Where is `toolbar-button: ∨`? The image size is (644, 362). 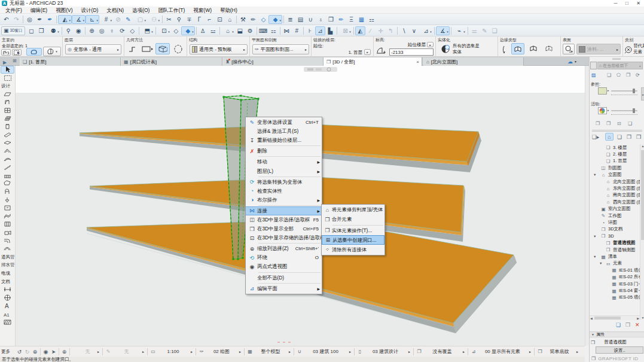 toolbar-button: ∨ is located at coordinates (414, 31).